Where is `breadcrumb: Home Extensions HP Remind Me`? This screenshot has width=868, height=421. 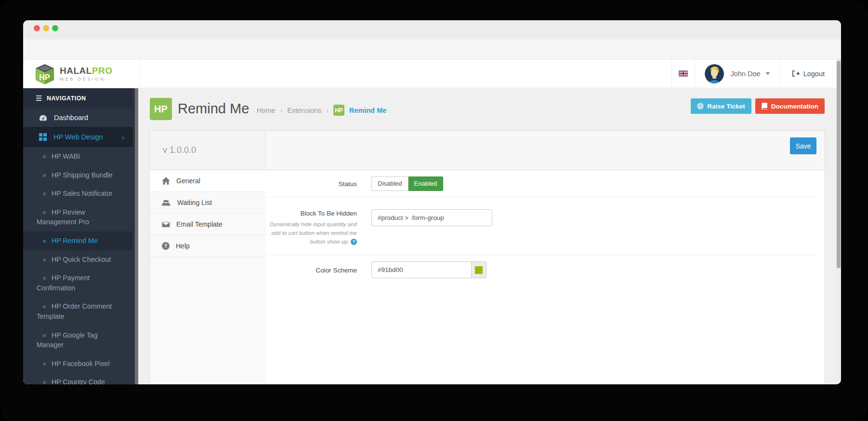
breadcrumb: Home Extensions HP Remind Me is located at coordinates (322, 110).